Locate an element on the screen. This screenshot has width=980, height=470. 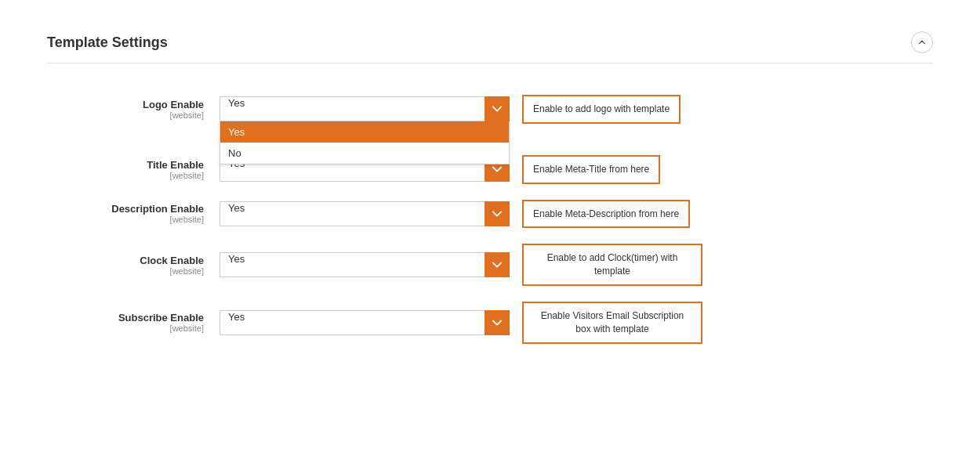
logo-enable-select-wrapper: Yes Yes No is located at coordinates (365, 109).